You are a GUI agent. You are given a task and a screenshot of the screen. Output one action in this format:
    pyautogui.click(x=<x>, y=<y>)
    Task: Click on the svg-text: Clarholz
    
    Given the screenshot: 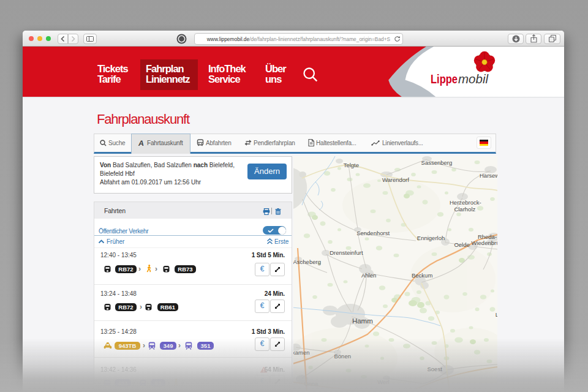 What is the action you would take?
    pyautogui.click(x=464, y=209)
    